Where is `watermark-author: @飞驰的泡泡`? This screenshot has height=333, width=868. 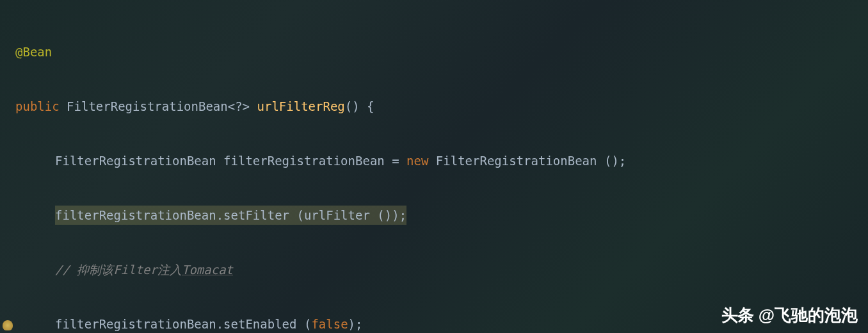
watermark-author: @飞驰的泡泡 is located at coordinates (808, 315).